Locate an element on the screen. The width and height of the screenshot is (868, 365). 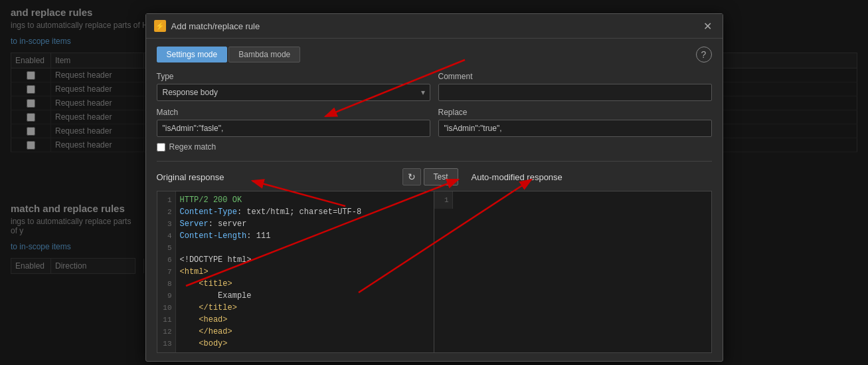
comment-input is located at coordinates (575, 92).